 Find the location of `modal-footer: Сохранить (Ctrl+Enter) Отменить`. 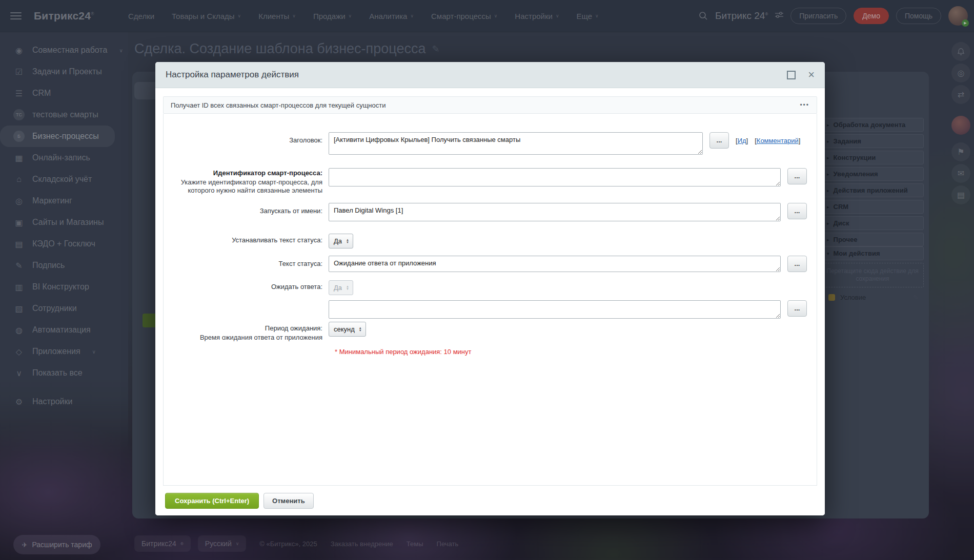

modal-footer: Сохранить (Ctrl+Enter) Отменить is located at coordinates (490, 501).